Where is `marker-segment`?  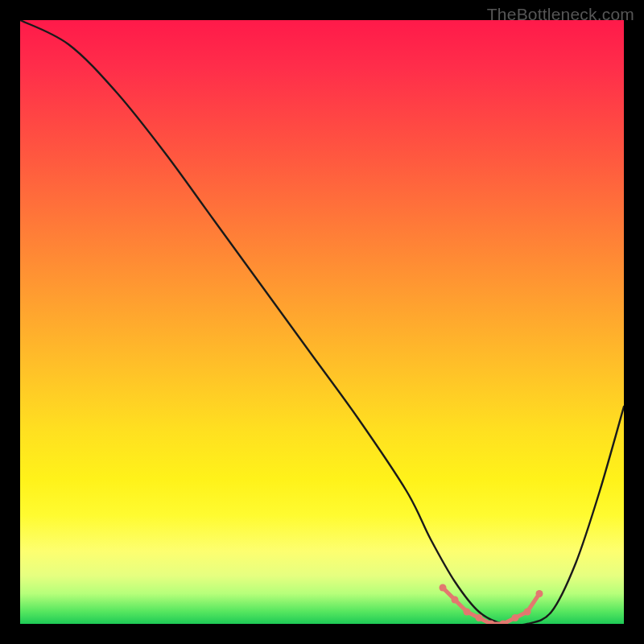 marker-segment is located at coordinates (491, 605).